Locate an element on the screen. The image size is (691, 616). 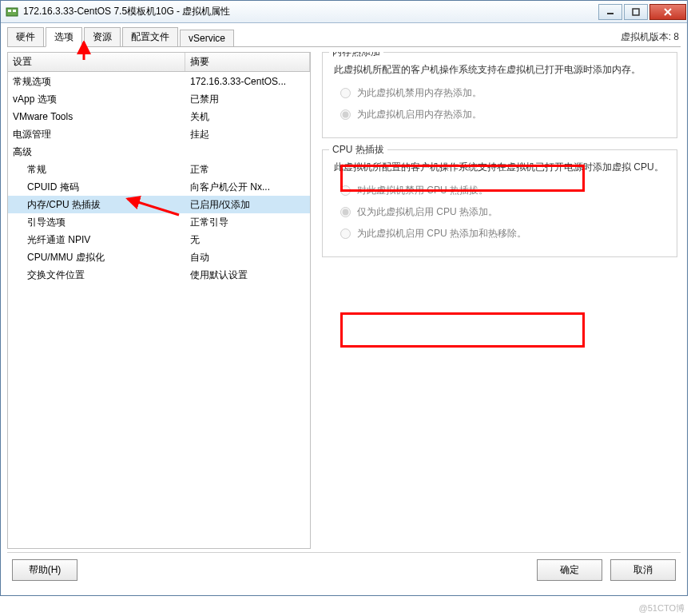
tree-row-summary: 使用默认设置 is located at coordinates (248, 275).